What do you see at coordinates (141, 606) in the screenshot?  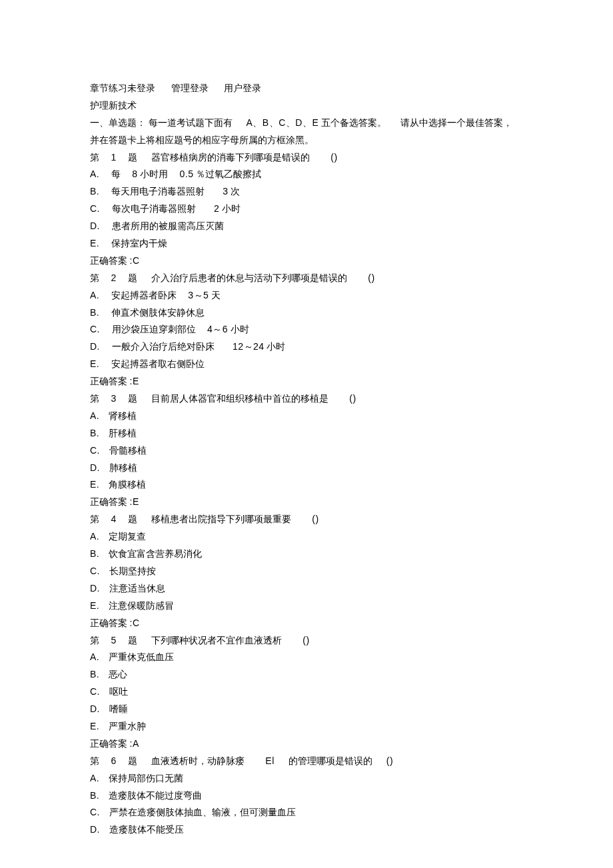 I see `option-text: 注意保暖防感冒` at bounding box center [141, 606].